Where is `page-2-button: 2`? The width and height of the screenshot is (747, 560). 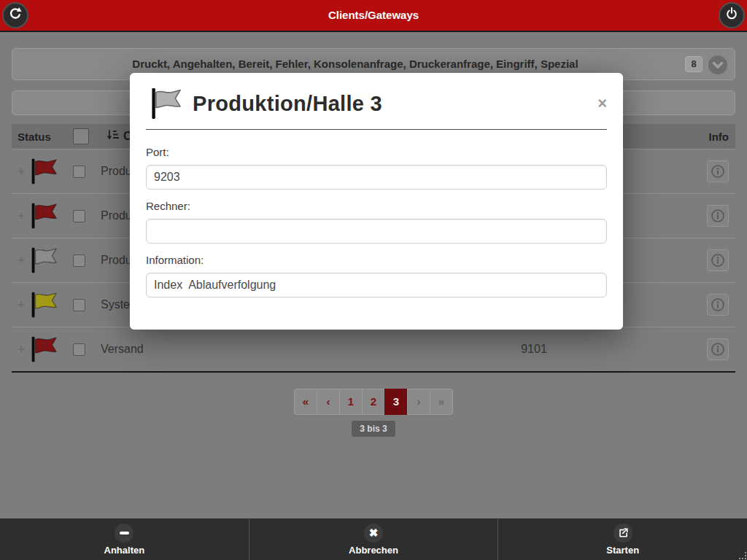 page-2-button: 2 is located at coordinates (374, 402).